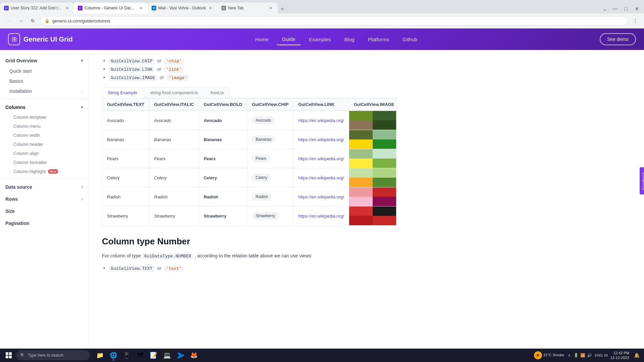 Image resolution: width=644 pixels, height=362 pixels. I want to click on code-chip: GuiCellView.CHIP, so click(131, 61).